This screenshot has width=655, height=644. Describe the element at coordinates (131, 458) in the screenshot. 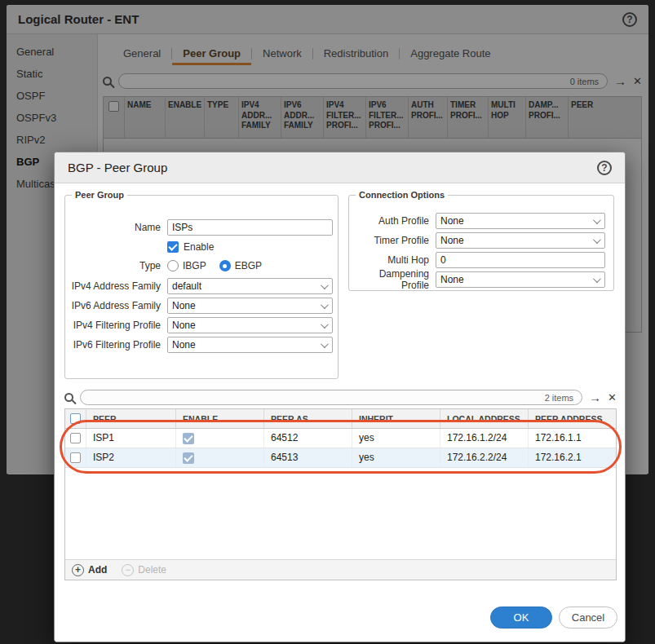

I see `cell-peer: ISP2` at that location.